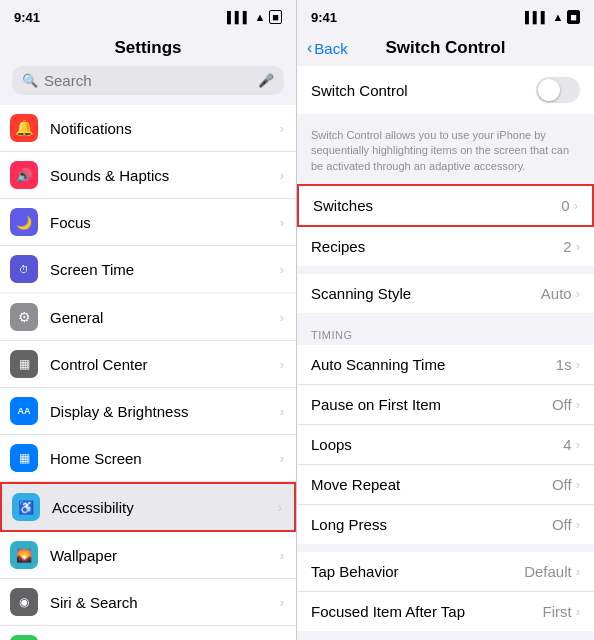 Image resolution: width=594 pixels, height=640 pixels. Describe the element at coordinates (148, 412) in the screenshot. I see `settings-item-display: AA Display & Brightness ›` at that location.